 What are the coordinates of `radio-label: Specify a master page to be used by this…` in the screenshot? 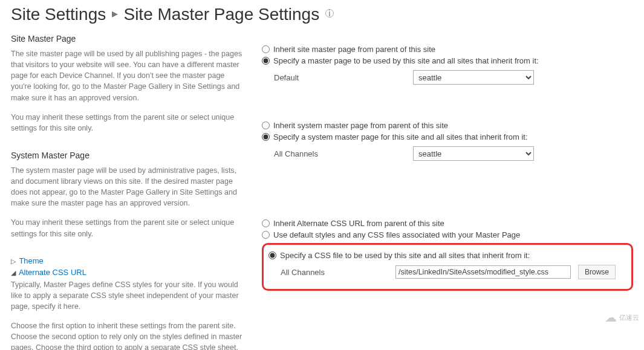 It's located at (406, 60).